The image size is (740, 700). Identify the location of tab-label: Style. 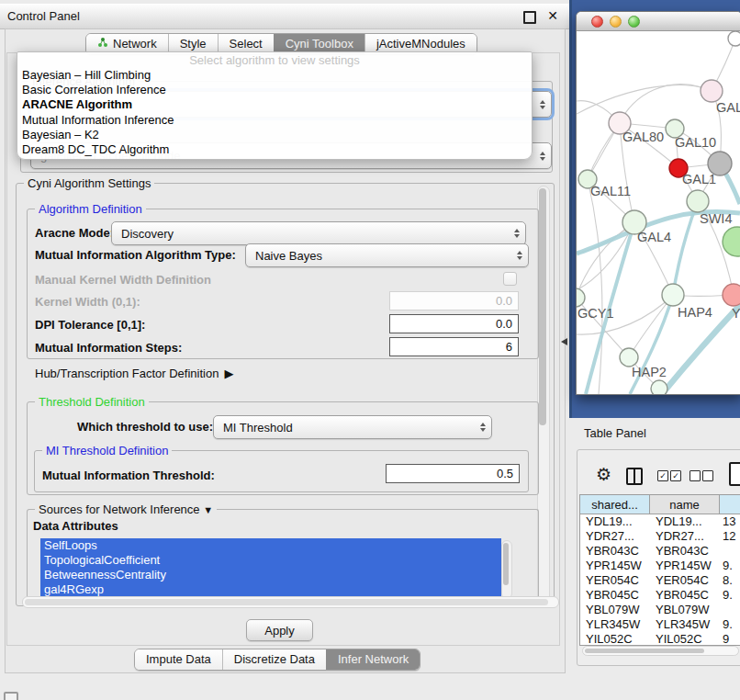
(193, 44).